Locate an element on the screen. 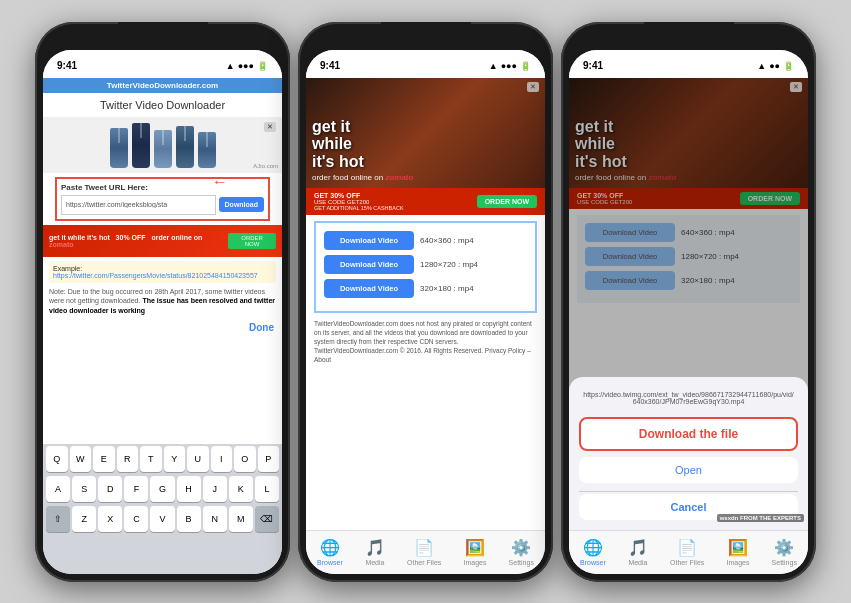 The image size is (851, 603). dl-row-3: Download Video 320×180 : mp4 is located at coordinates (426, 288).